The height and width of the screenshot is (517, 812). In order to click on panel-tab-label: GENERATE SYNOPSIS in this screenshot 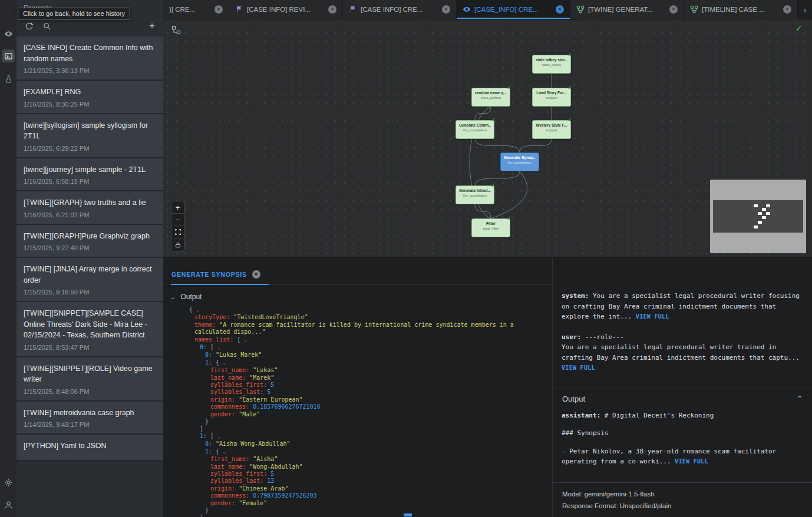, I will do `click(209, 274)`.